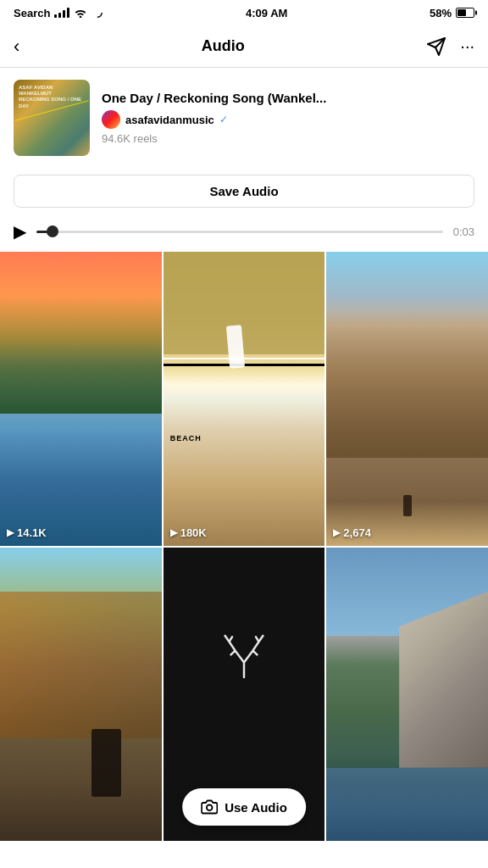  What do you see at coordinates (27, 532) in the screenshot?
I see `reel-overlay: ▶ 14.1K` at bounding box center [27, 532].